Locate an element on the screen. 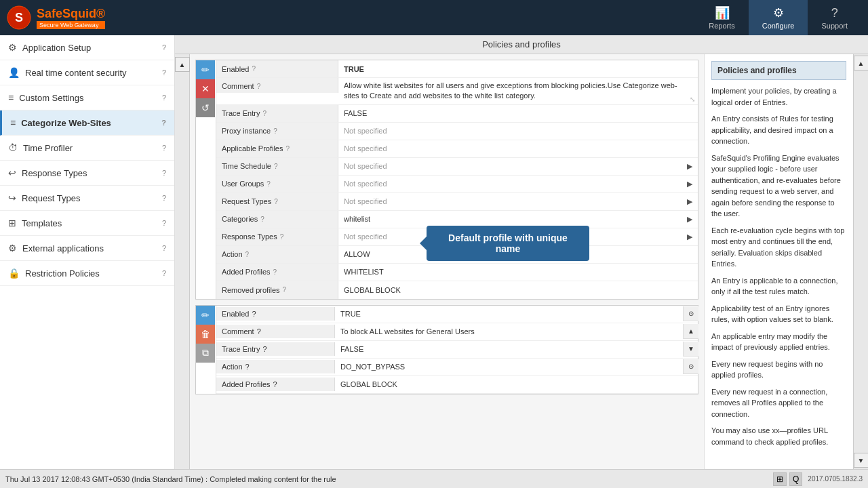  status-text: Thu Jul 13 2017 12:08:43 GMT+0530 (India… is located at coordinates (171, 479).